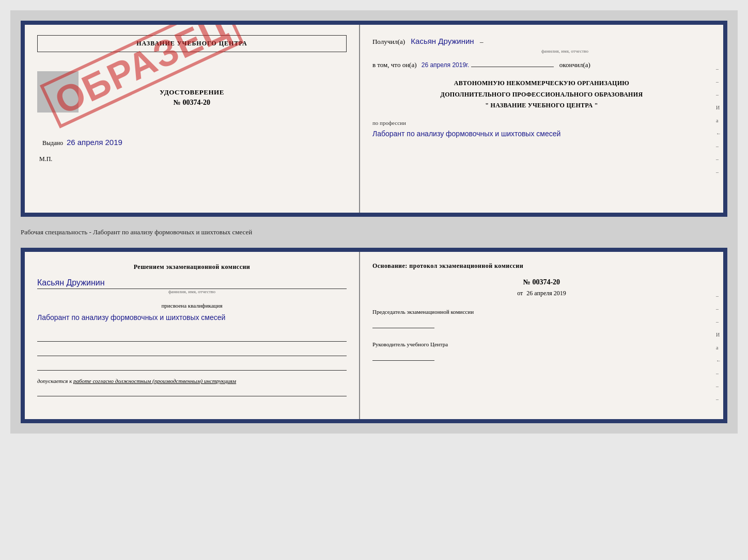  What do you see at coordinates (719, 348) in the screenshot?
I see `side-marks-bottom: – – – И а ← – – –` at bounding box center [719, 348].